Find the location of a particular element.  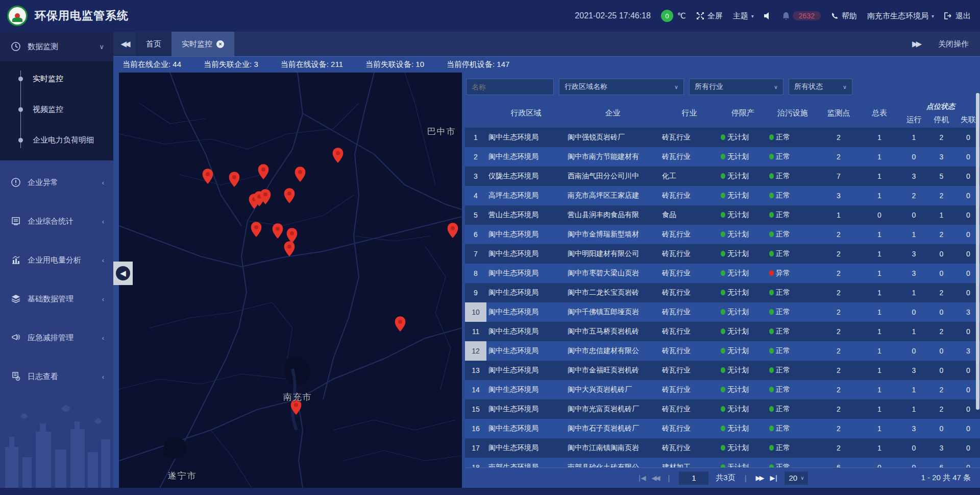

table-row: 14阆中生态环境局阆中大兴页岩机砖厂砖瓦行业无计划正常21120 is located at coordinates (723, 390).